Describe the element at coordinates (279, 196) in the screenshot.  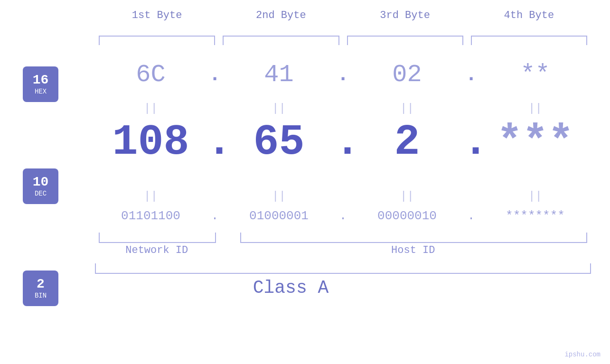
I see `eq2-byte2: ||` at that location.